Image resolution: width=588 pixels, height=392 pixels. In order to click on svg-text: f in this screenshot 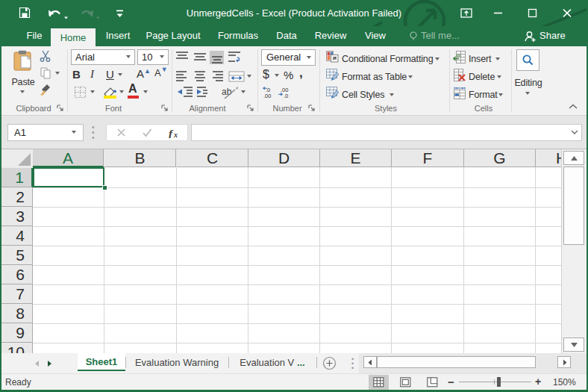, I will do `click(172, 133)`.